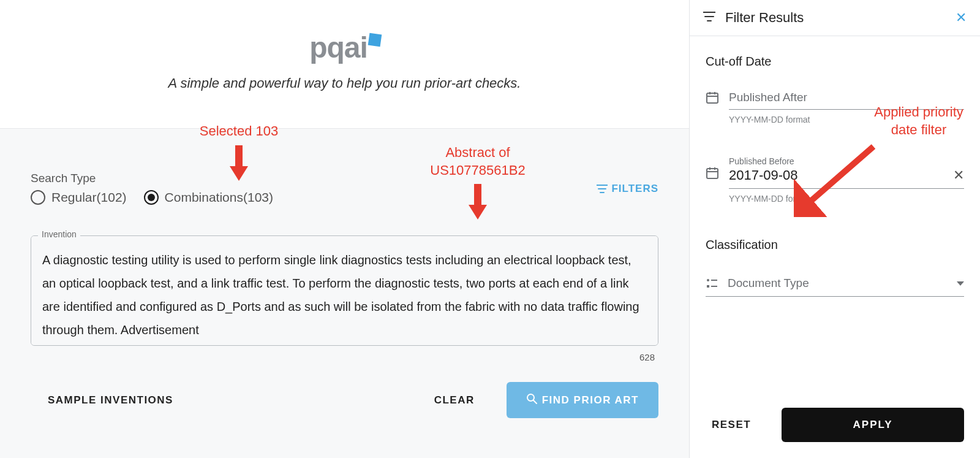 The width and height of the screenshot is (980, 458). I want to click on radio-combinations: Combinations(103), so click(208, 197).